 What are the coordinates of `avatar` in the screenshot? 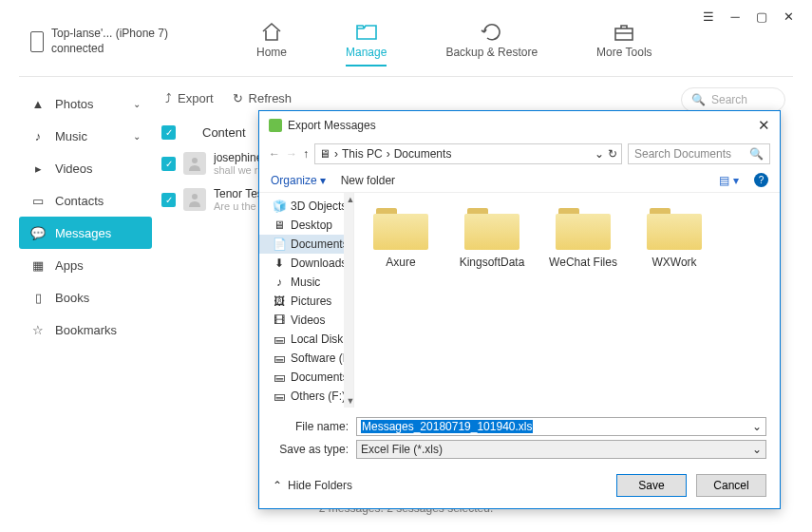 It's located at (195, 163).